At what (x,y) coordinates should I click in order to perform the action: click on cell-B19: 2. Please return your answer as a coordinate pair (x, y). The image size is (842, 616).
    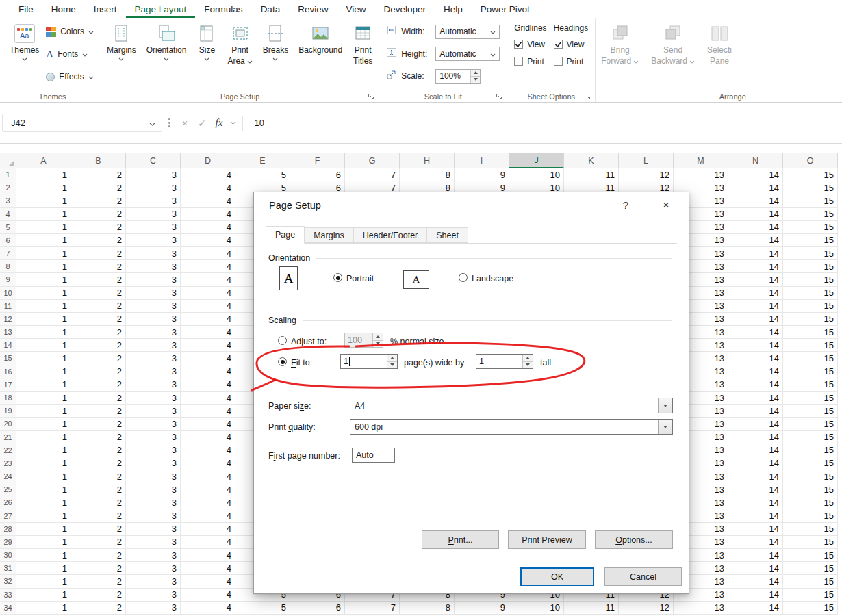
    Looking at the image, I should click on (99, 411).